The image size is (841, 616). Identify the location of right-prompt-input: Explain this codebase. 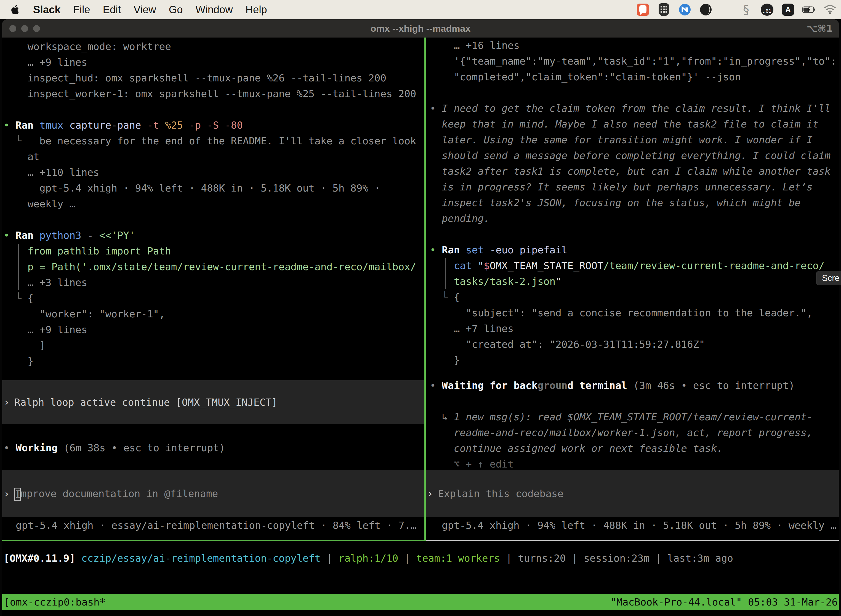
(501, 494).